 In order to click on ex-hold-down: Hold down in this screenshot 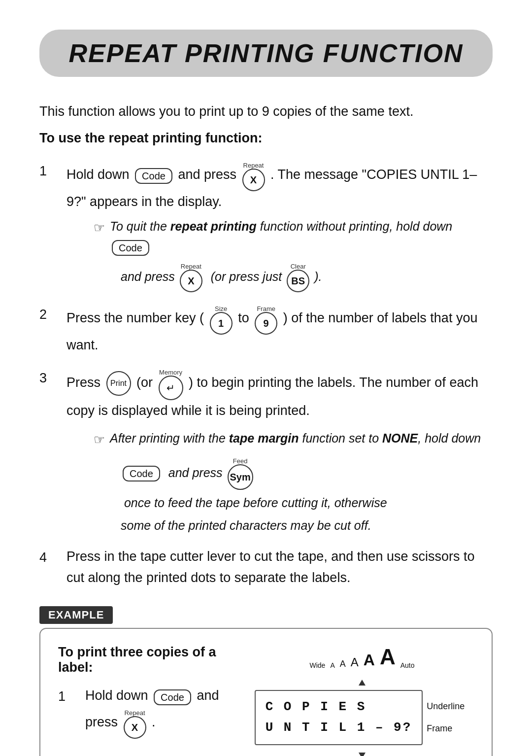, I will do `click(118, 695)`.